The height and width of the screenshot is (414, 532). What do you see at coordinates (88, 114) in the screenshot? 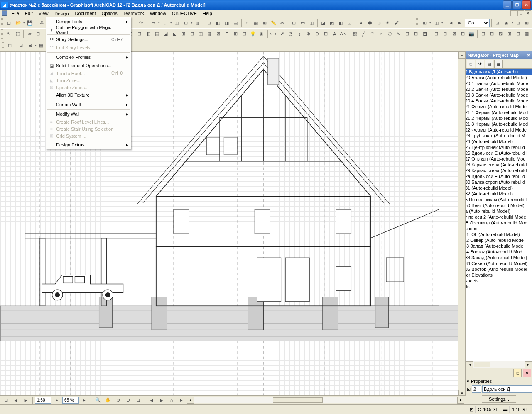
I see `dd-modify-wall: Modify Wall▶` at bounding box center [88, 114].